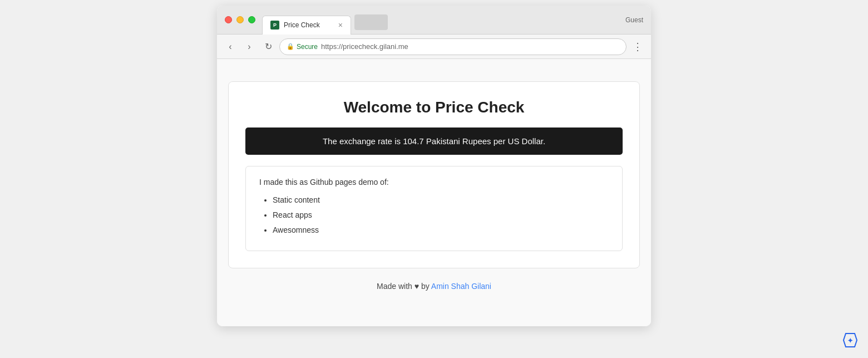 The image size is (868, 358). I want to click on reload-button: ↻, so click(268, 47).